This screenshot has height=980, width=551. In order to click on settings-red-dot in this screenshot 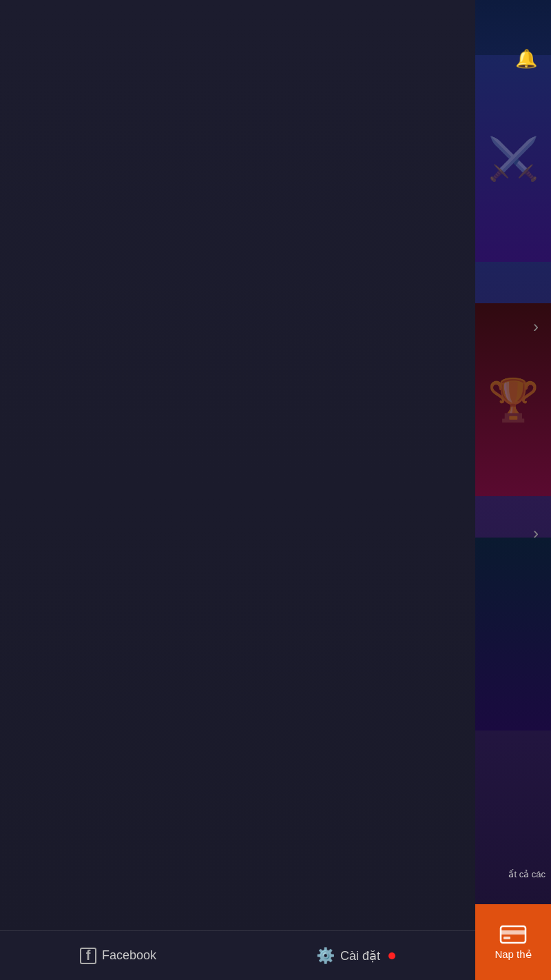, I will do `click(392, 956)`.